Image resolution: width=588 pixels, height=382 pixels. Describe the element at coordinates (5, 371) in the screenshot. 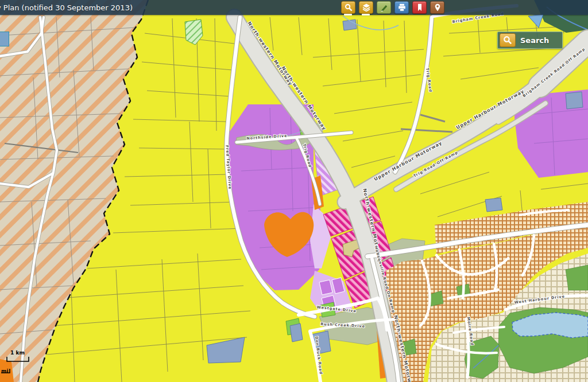

I see `scale-mi-label: mi` at that location.